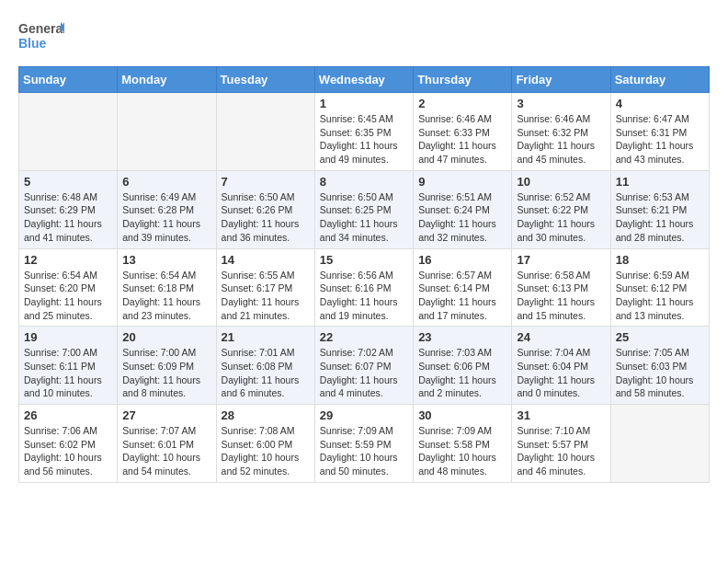 This screenshot has width=728, height=563. Describe the element at coordinates (561, 337) in the screenshot. I see `day-number: 24` at that location.